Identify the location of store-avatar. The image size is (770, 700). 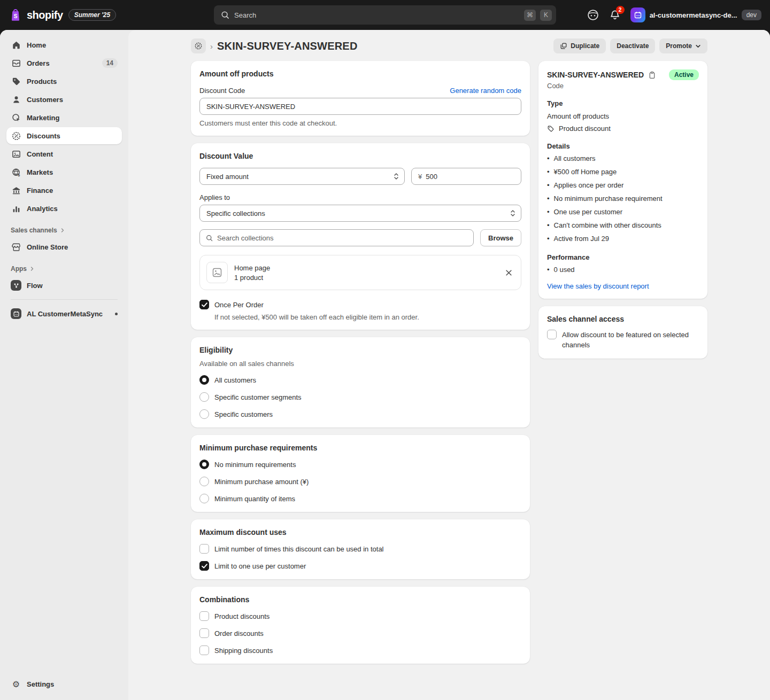
(638, 15).